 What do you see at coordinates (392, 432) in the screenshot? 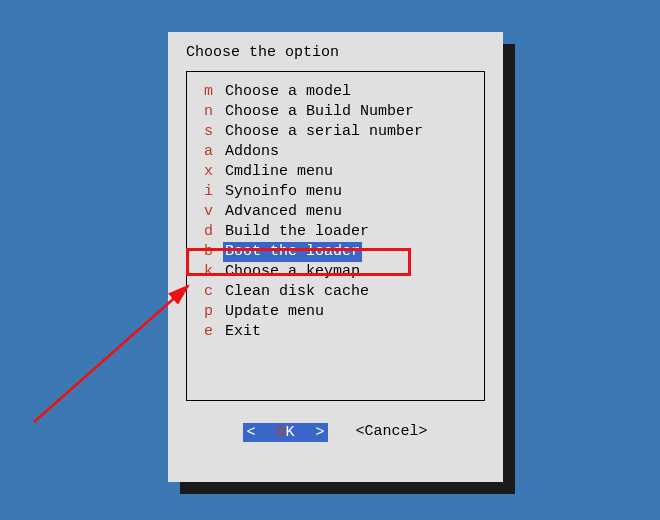
I see `cancel-button: <Cancel>` at bounding box center [392, 432].